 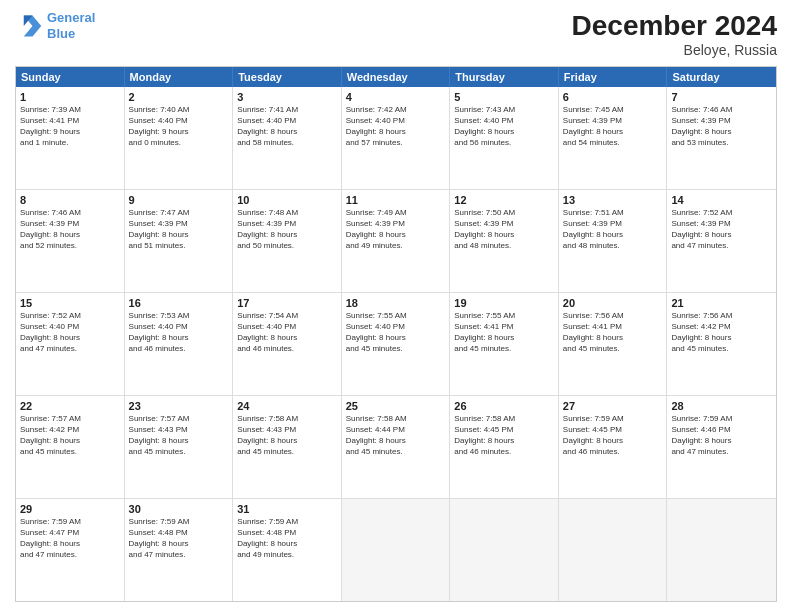 I want to click on logo-general: General, so click(x=71, y=18).